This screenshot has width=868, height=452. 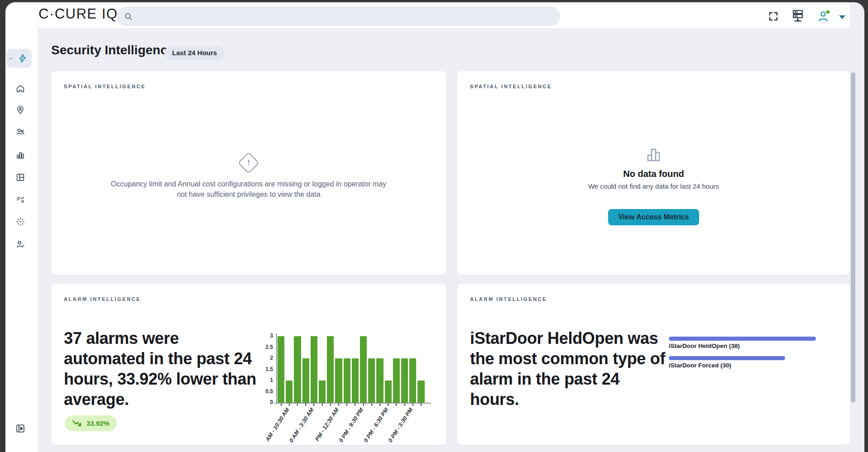 I want to click on server-icon, so click(x=798, y=16).